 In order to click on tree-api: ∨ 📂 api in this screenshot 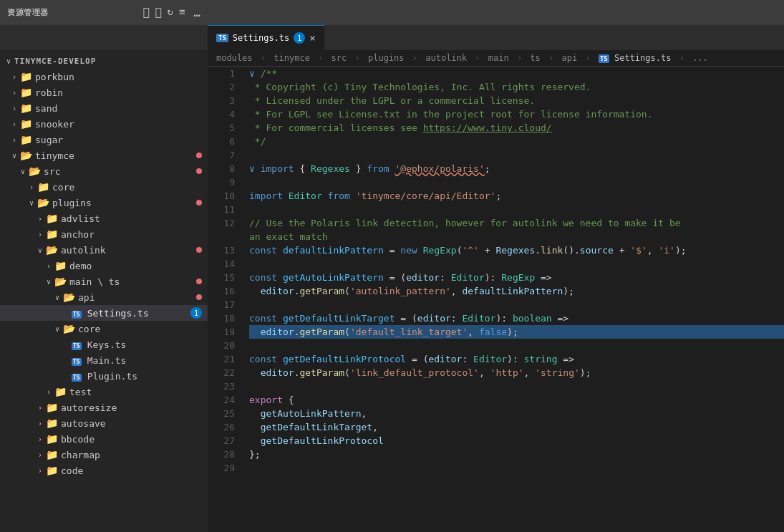, I will do `click(104, 297)`.